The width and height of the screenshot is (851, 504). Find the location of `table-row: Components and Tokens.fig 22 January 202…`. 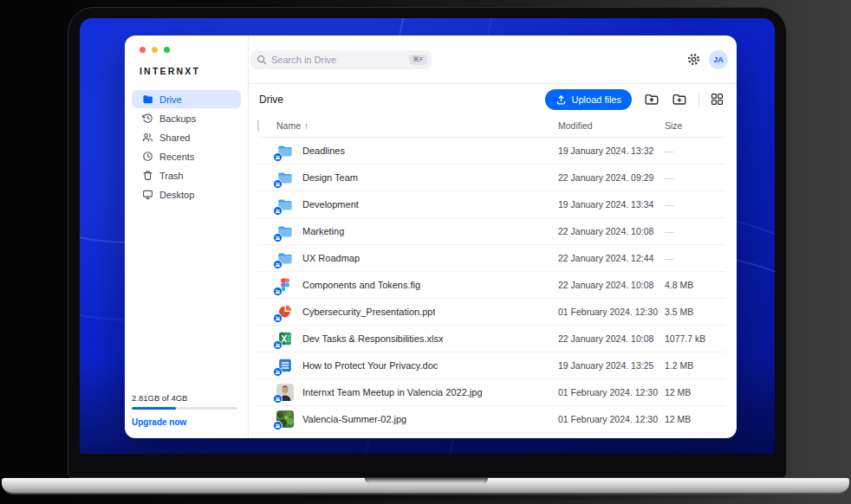

table-row: Components and Tokens.fig 22 January 202… is located at coordinates (491, 286).